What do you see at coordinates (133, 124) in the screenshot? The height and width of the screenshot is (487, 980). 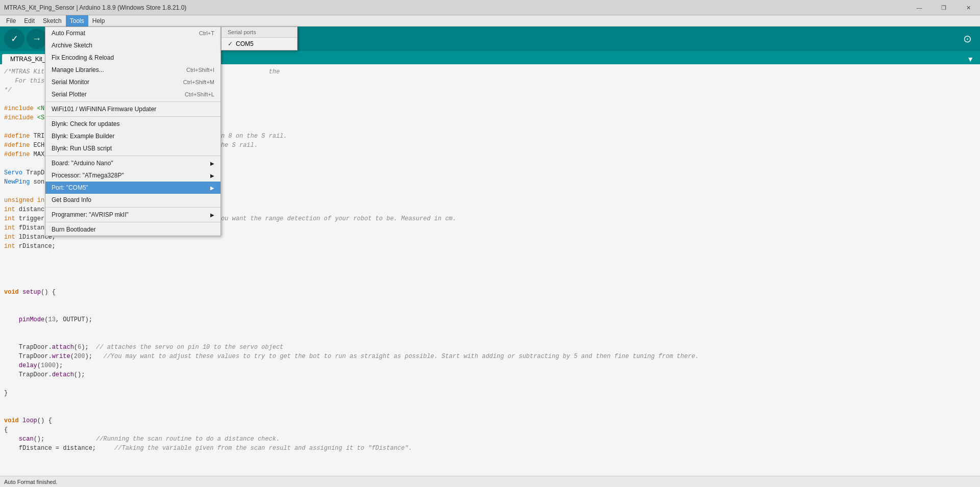 I see `menu-blynk-check: Blynk: Check for updates` at bounding box center [133, 124].